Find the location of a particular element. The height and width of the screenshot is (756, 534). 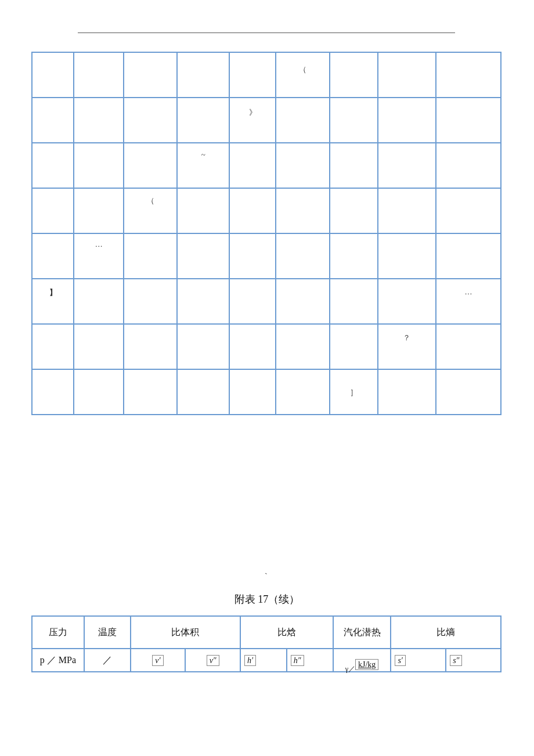

symbol-s-prime: s′ is located at coordinates (400, 661).